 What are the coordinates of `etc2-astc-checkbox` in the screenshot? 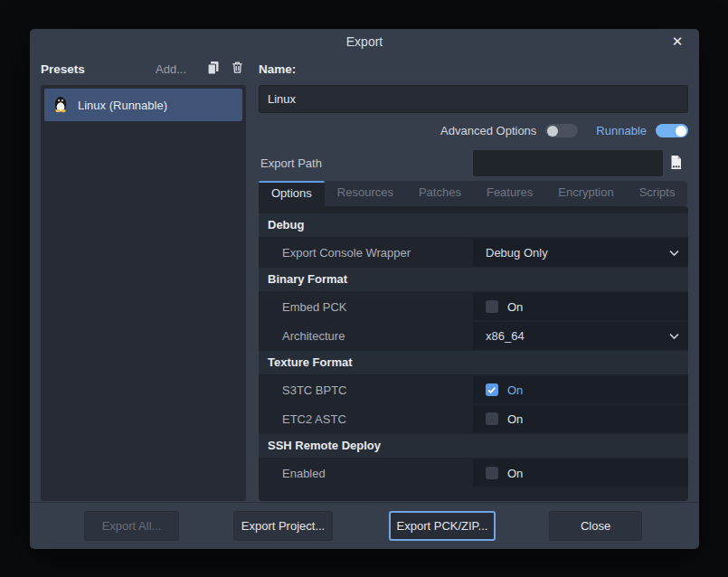 It's located at (492, 419).